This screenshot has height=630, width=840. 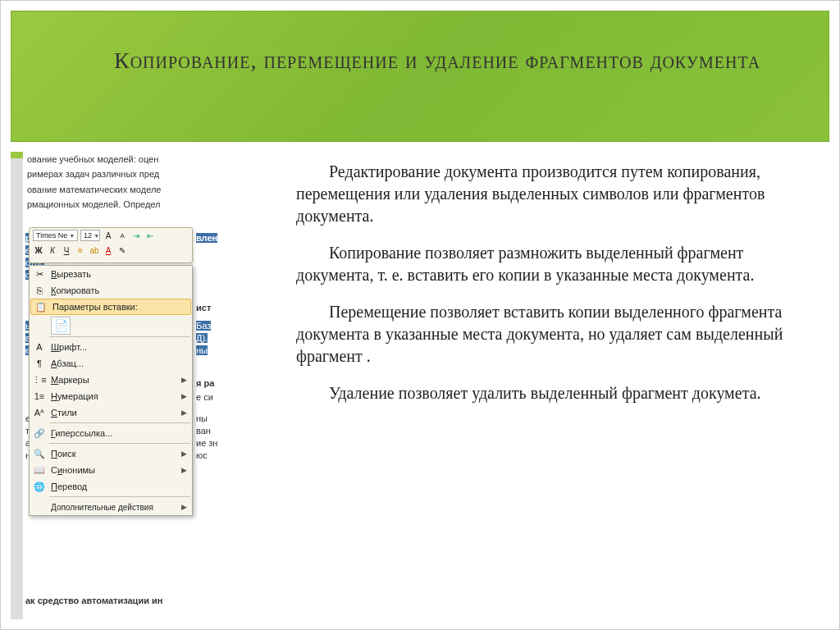 I want to click on shrink-font-icon: A, so click(x=122, y=235).